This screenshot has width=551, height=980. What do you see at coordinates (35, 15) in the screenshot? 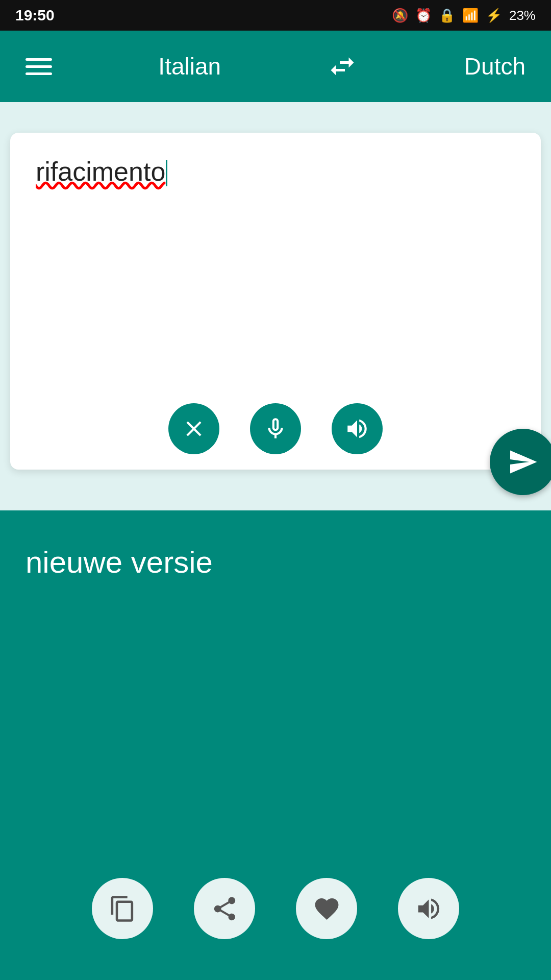
I see `status-time: 19:50` at bounding box center [35, 15].